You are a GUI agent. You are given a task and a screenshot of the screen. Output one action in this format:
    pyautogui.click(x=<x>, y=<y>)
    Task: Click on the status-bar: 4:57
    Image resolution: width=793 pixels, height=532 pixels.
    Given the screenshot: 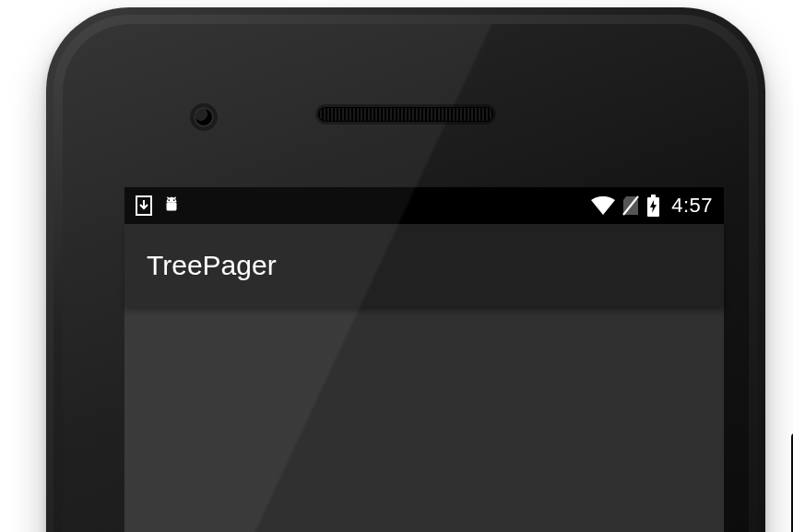 What is the action you would take?
    pyautogui.click(x=424, y=206)
    